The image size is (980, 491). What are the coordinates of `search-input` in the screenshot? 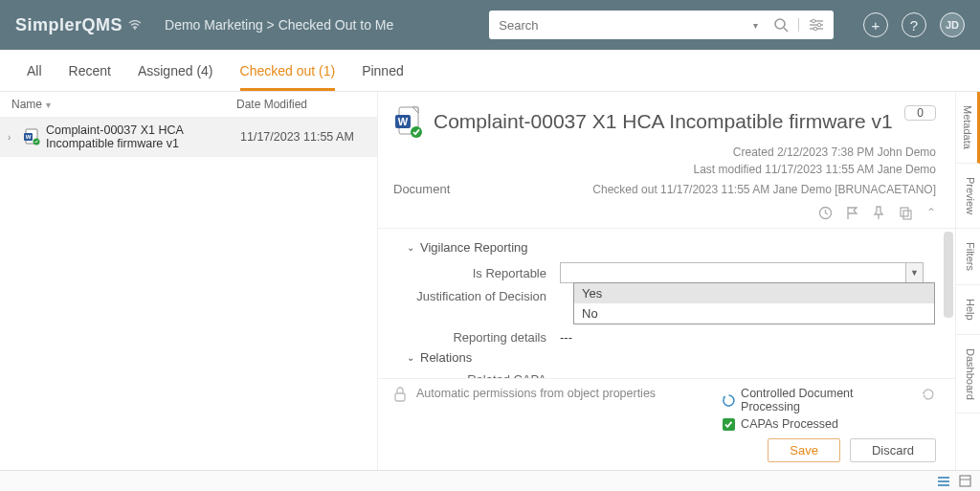 It's located at (618, 25).